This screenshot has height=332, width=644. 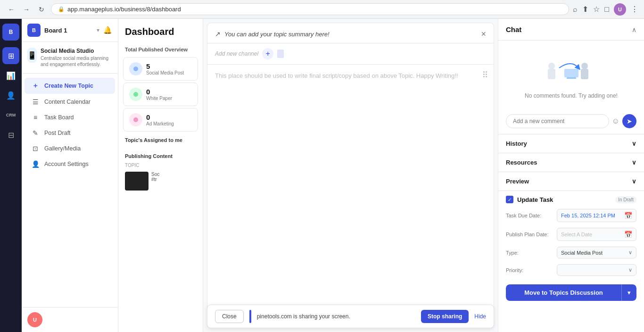 I want to click on nav-label-create: Create New Topic, so click(x=69, y=86).